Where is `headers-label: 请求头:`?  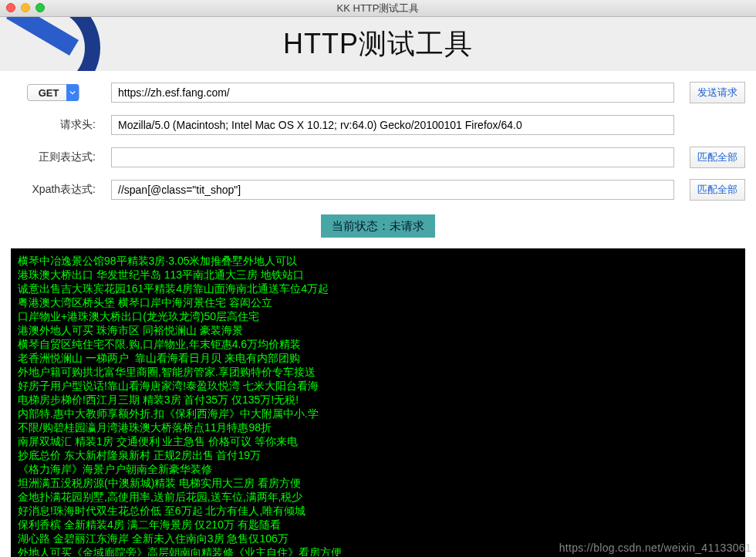 headers-label: 请求头: is located at coordinates (53, 125).